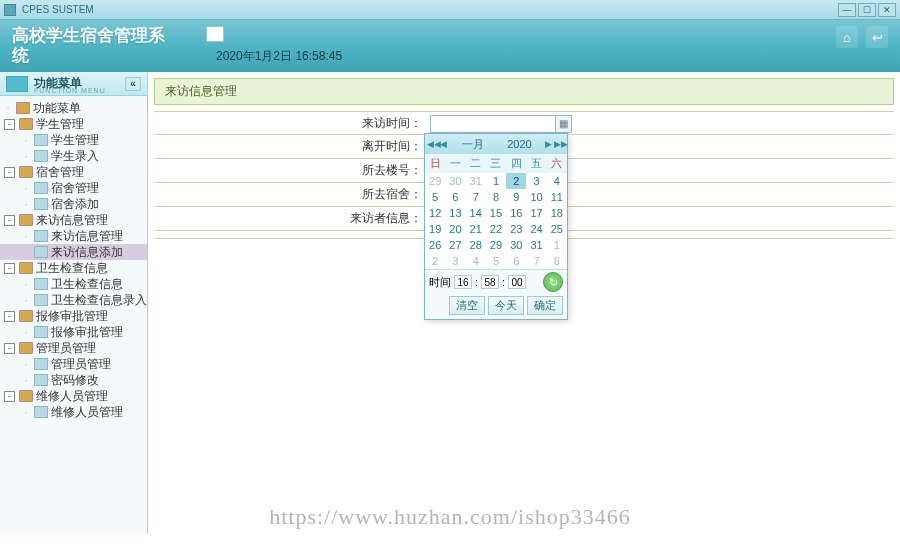 Image resolution: width=900 pixels, height=544 pixels. What do you see at coordinates (455, 245) in the screenshot?
I see `day-cell: 27` at bounding box center [455, 245].